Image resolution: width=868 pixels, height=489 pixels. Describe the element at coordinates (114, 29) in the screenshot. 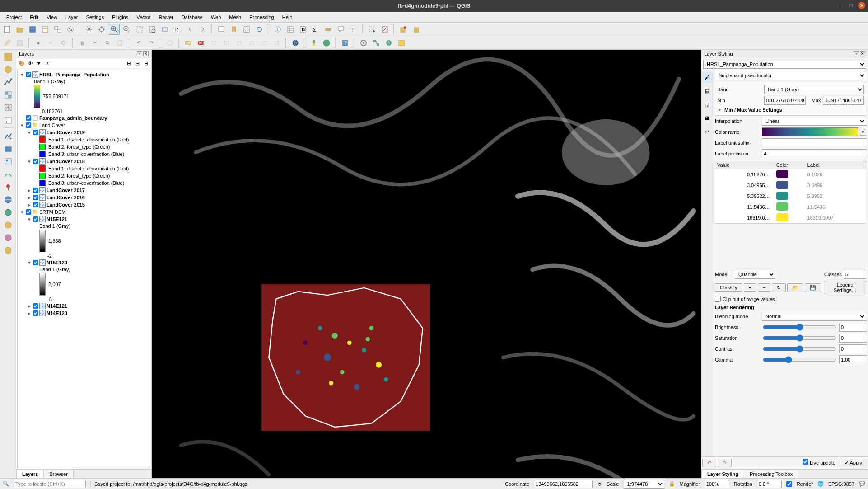

I see `zoom-in-icon` at that location.